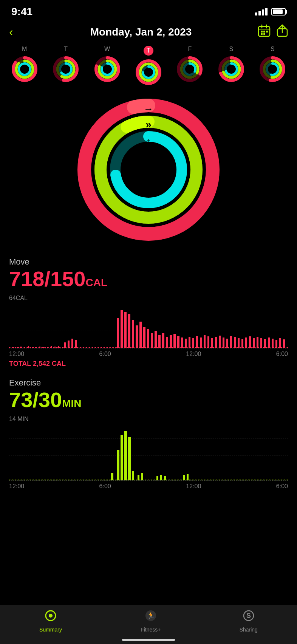  Describe the element at coordinates (249, 630) in the screenshot. I see `sharing-label: Sharing` at that location.